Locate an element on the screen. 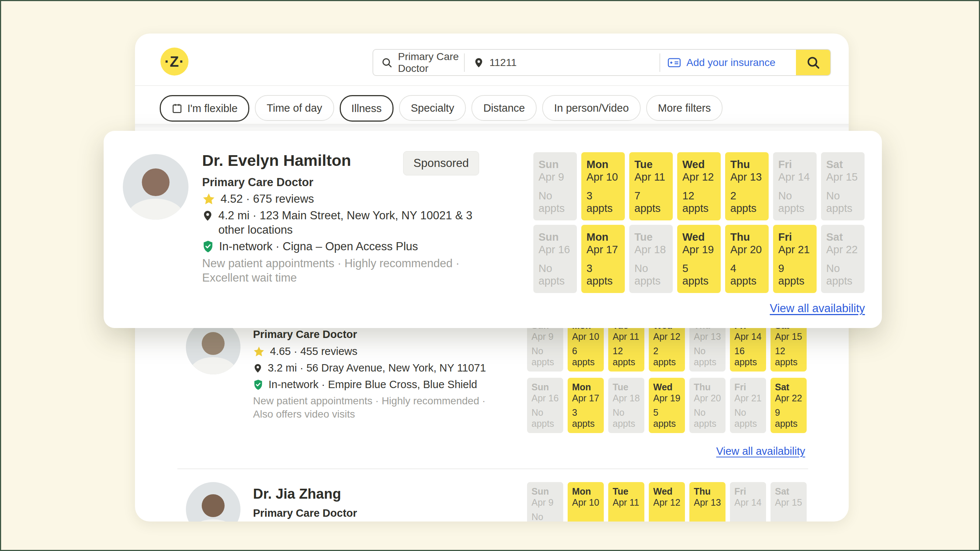 This screenshot has width=980, height=551. insurance-card-icon is located at coordinates (674, 62).